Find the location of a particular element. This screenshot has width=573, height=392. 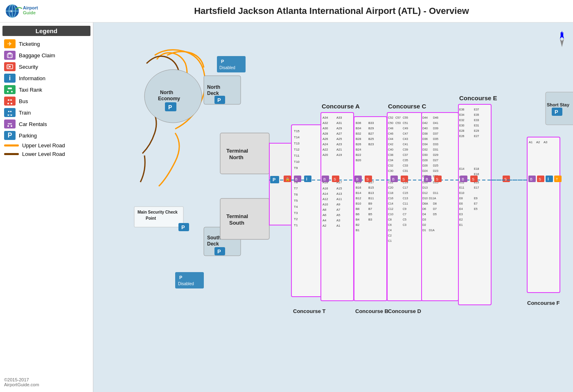

svg-text: D42 is located at coordinates (425, 123).